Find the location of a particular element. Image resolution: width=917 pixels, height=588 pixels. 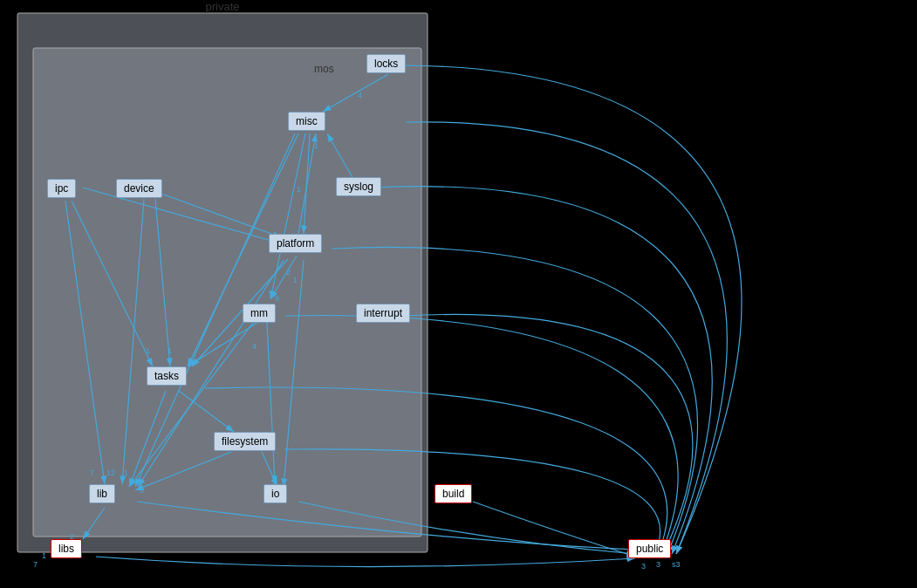

node-lib: lib is located at coordinates (102, 494).